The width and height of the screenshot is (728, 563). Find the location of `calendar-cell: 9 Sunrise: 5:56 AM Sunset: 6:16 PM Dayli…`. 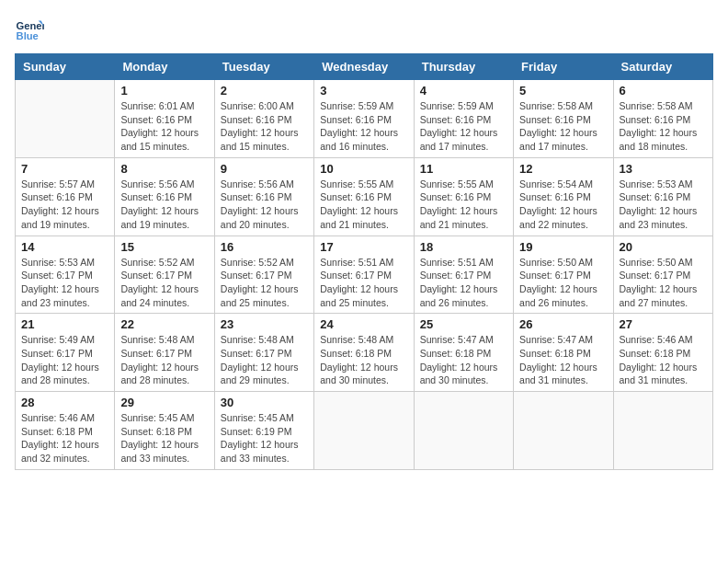

calendar-cell: 9 Sunrise: 5:56 AM Sunset: 6:16 PM Dayli… is located at coordinates (264, 197).